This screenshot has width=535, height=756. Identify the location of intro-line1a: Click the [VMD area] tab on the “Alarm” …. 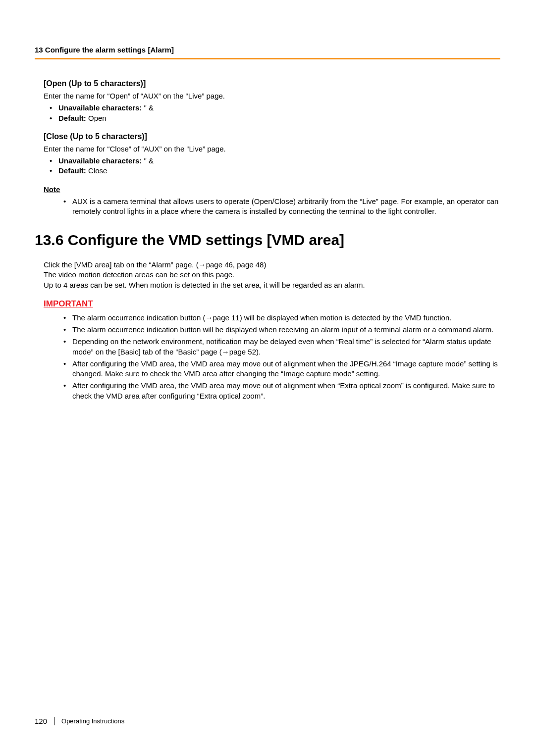
(121, 264).